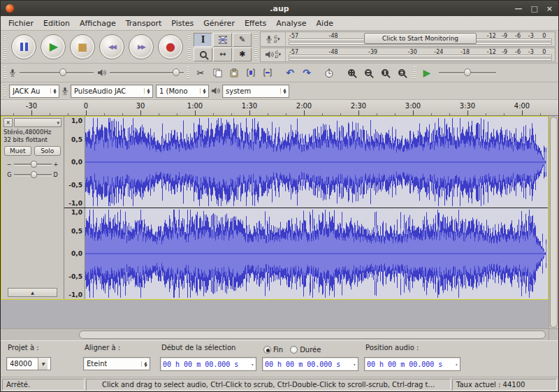 Image resolution: width=559 pixels, height=392 pixels. Describe the element at coordinates (144, 24) in the screenshot. I see `menu-transport: Transport` at that location.